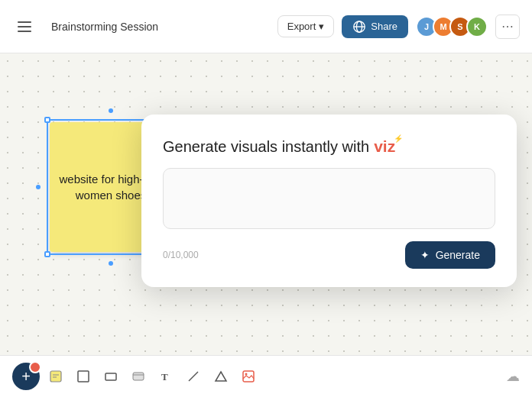  I want to click on share-button: Share, so click(375, 27).